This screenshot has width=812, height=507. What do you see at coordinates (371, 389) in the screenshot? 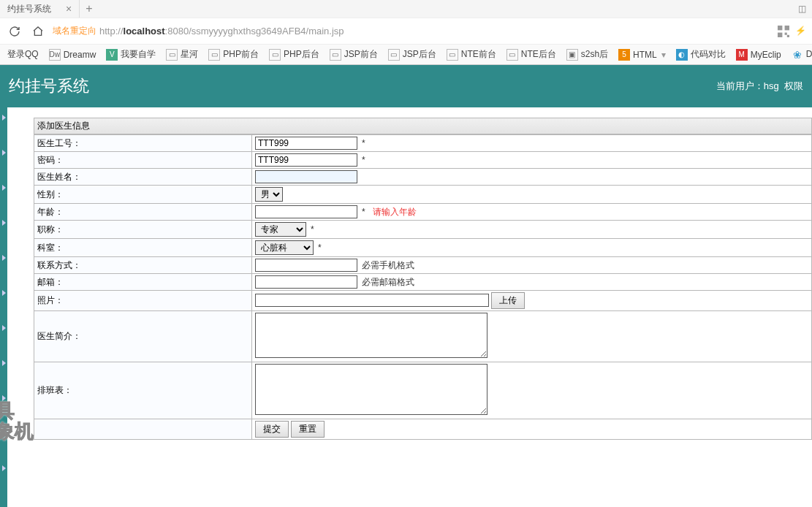
I see `schedule-textarea` at bounding box center [371, 389].